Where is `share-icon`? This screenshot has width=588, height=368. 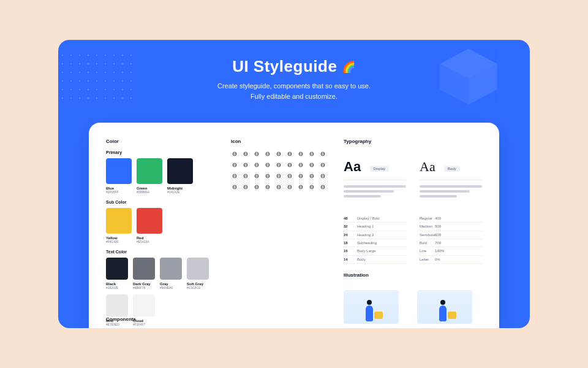
share-icon is located at coordinates (279, 176).